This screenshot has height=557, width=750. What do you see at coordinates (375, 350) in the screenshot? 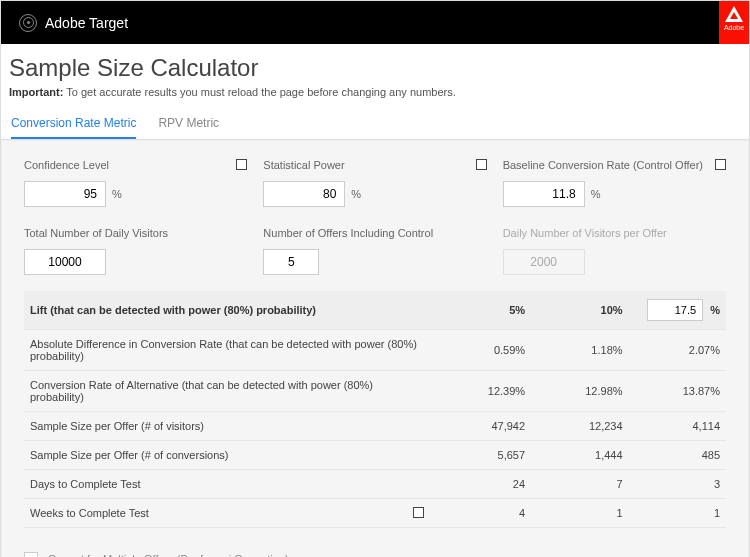
I see `row-absdiff: Absolute Difference in Conversion Rate (…` at bounding box center [375, 350].